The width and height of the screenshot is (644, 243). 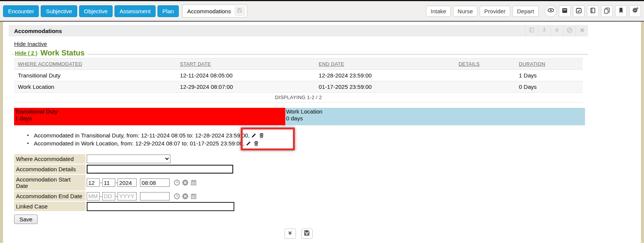 What do you see at coordinates (635, 11) in the screenshot?
I see `settings-button` at bounding box center [635, 11].